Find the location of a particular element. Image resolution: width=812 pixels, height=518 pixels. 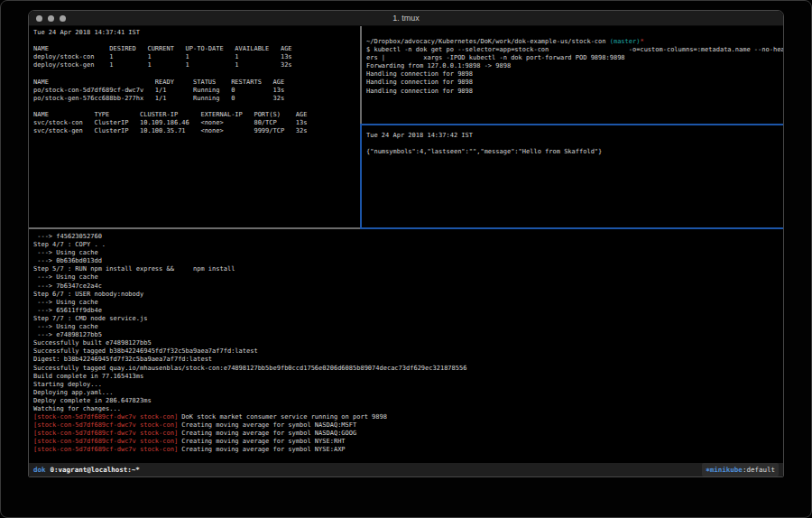

terminal-line: {"numsymbols":4,"lastseen":"","message":… is located at coordinates (575, 152).